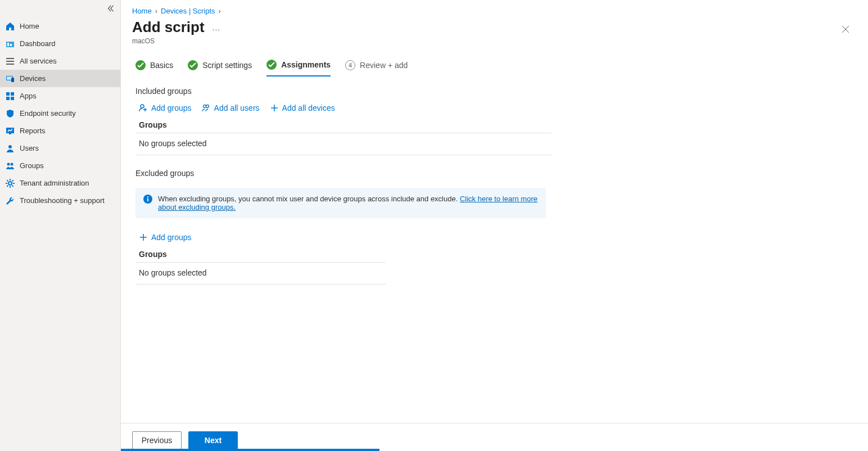 The image size is (868, 451). What do you see at coordinates (142, 11) in the screenshot?
I see `breadcrumb-home: Home` at bounding box center [142, 11].